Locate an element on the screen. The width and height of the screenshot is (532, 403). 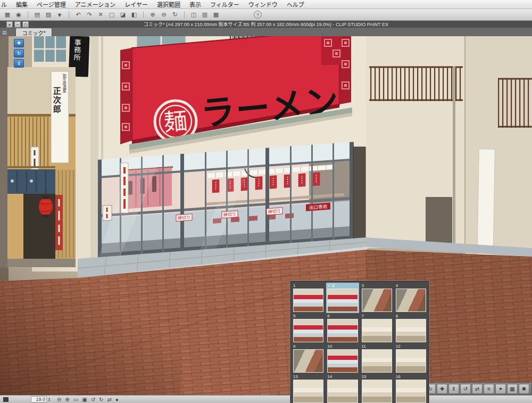
command-toolbar: ▦ ◉ ▤ ▨ ▼ ↶ ↷ ✕ ▢ ◪ ◧ ⊕ ⊖ ↻ ◫ ▥ ▩ ? is located at coordinates (266, 15).